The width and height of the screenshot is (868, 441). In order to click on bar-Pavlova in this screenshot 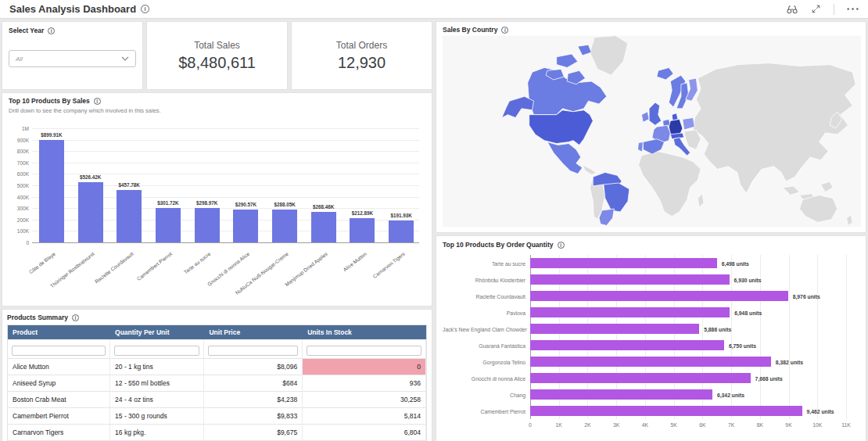, I will do `click(630, 313)`.